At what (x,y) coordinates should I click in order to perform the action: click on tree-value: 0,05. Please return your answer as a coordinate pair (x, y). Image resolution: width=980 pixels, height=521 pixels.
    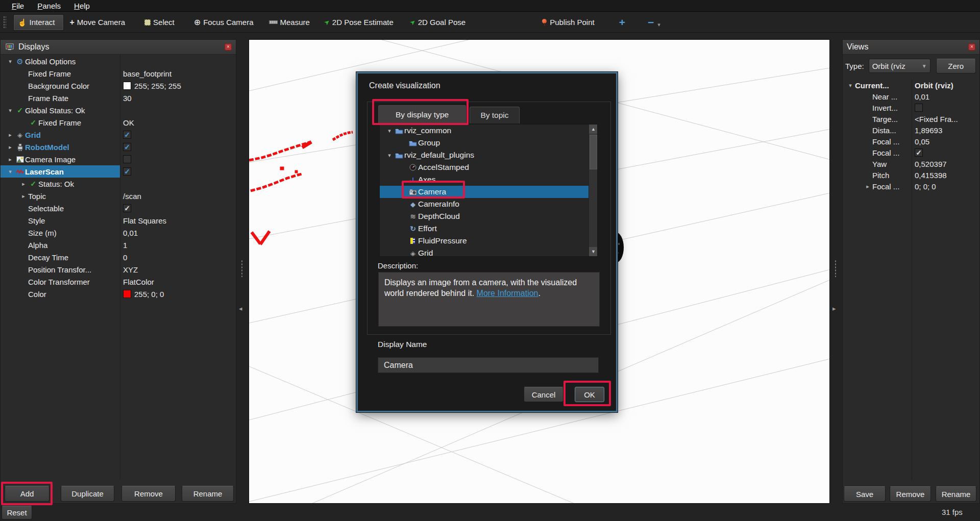
    Looking at the image, I should click on (945, 141).